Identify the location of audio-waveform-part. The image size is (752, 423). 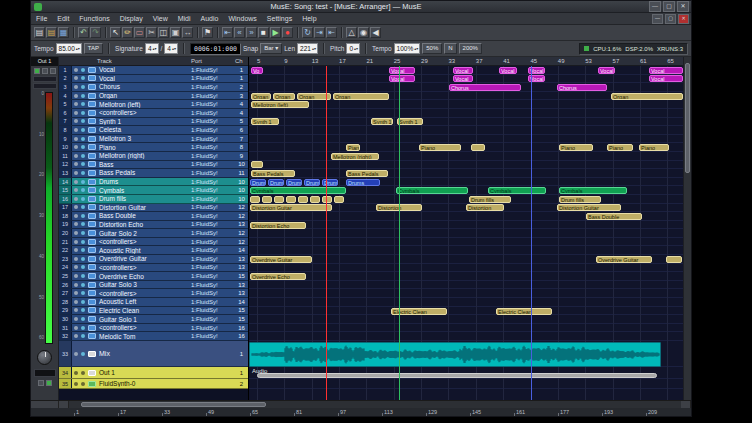
(455, 354).